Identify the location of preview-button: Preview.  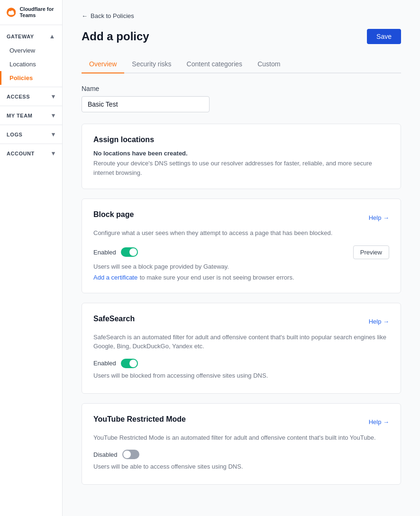
(371, 252).